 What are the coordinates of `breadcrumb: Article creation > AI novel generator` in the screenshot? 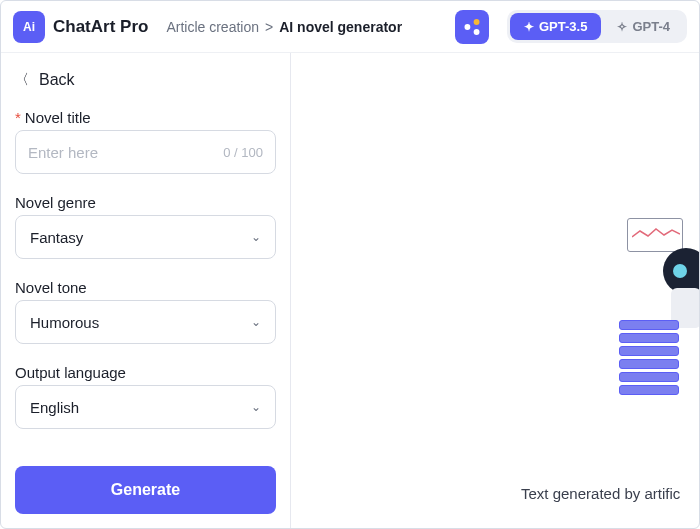 It's located at (284, 27).